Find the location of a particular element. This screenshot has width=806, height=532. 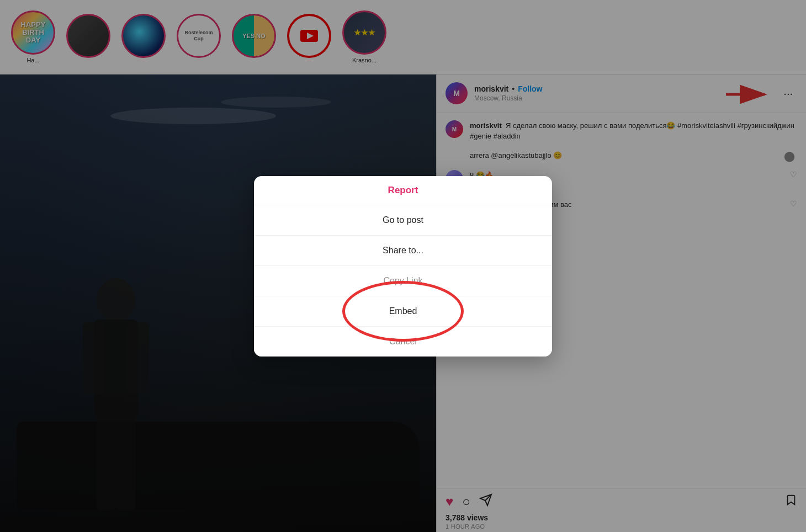

modal-dialog: Report Go to post Share to... Copy Link … is located at coordinates (403, 266).